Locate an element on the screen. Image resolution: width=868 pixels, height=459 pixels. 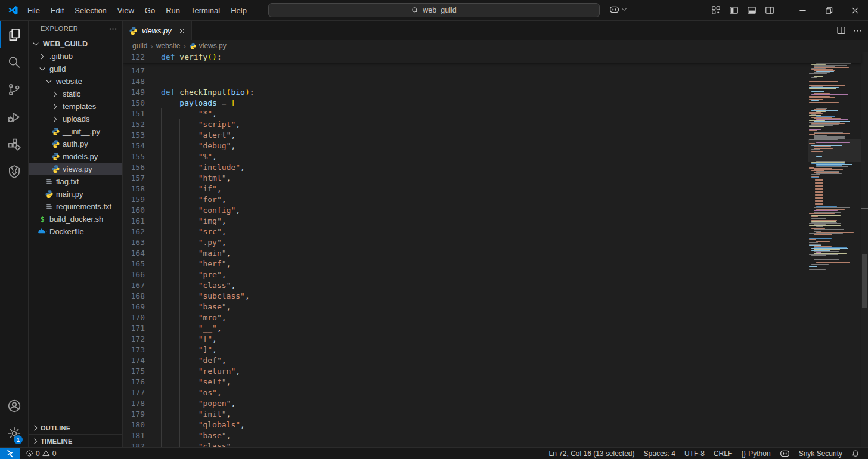
tree-item-templates: templates is located at coordinates (75, 106).